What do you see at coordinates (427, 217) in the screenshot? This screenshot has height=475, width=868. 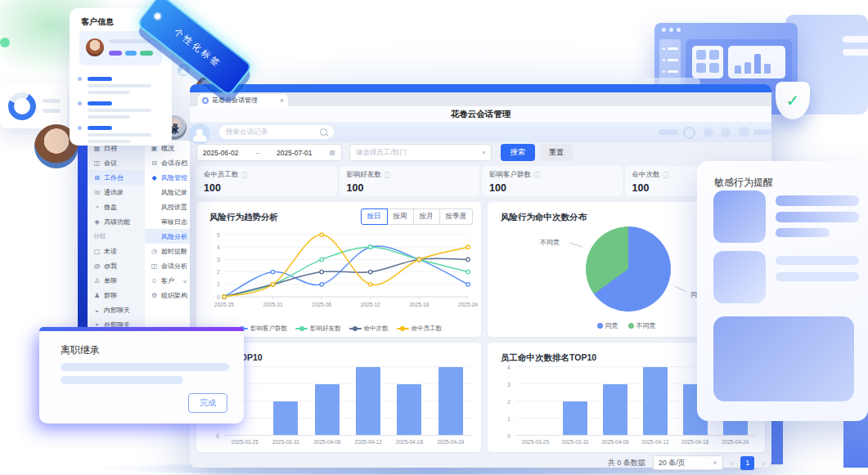 I see `tab-按月: 按月` at bounding box center [427, 217].